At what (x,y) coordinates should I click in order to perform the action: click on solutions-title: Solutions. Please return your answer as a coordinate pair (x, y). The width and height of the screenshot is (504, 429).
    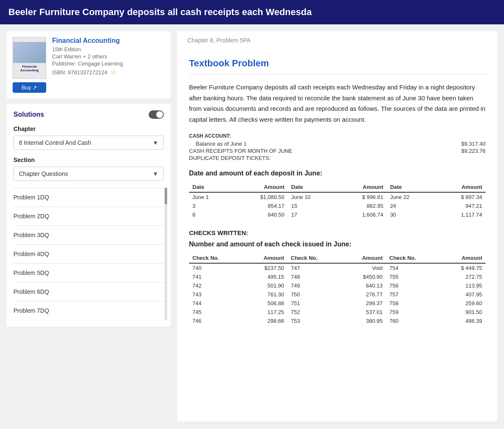
    Looking at the image, I should click on (29, 115).